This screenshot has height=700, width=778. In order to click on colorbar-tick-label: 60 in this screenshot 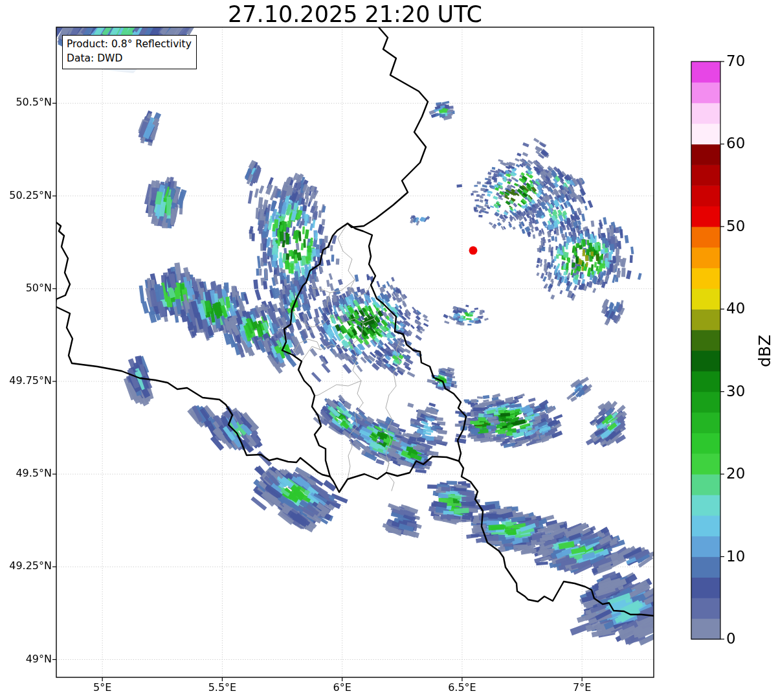, I will do `click(749, 143)`.